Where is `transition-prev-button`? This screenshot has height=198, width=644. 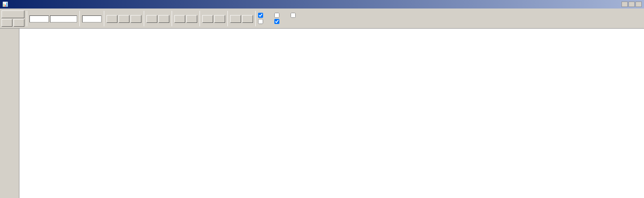 transition-prev-button is located at coordinates (208, 19).